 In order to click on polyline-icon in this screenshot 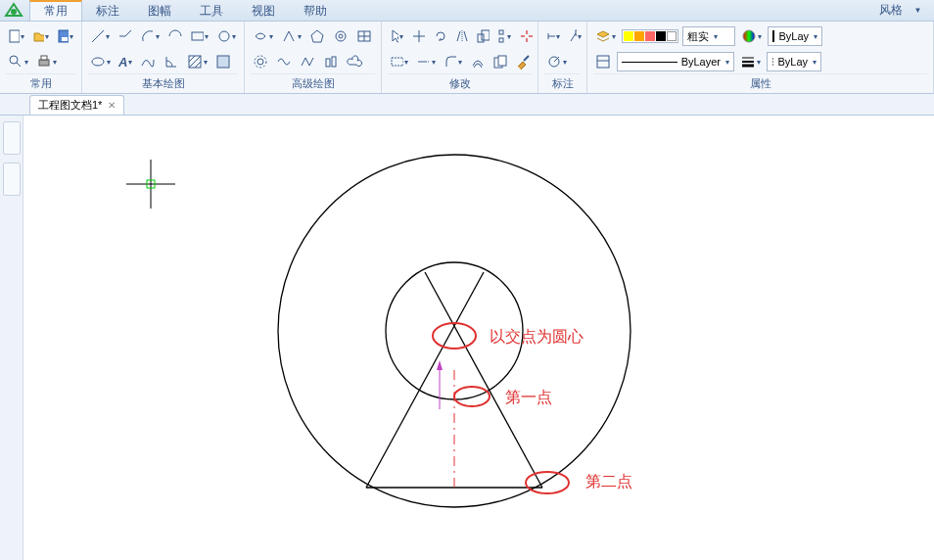, I will do `click(125, 36)`.